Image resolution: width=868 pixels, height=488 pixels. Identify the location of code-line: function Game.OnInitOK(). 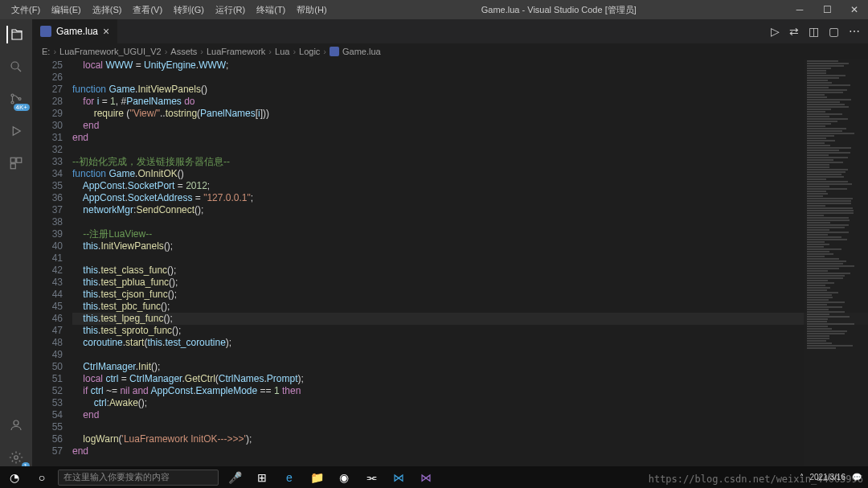
(470, 174).